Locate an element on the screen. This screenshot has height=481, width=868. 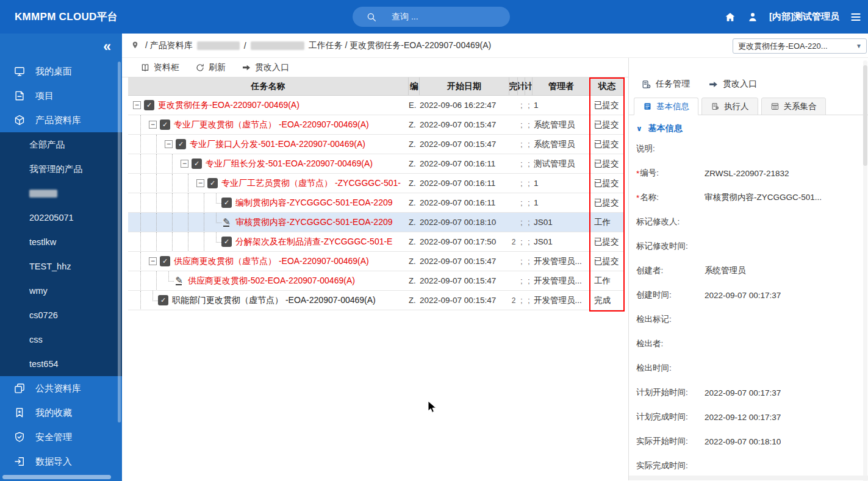
toolbar-button: 刷新 is located at coordinates (210, 68).